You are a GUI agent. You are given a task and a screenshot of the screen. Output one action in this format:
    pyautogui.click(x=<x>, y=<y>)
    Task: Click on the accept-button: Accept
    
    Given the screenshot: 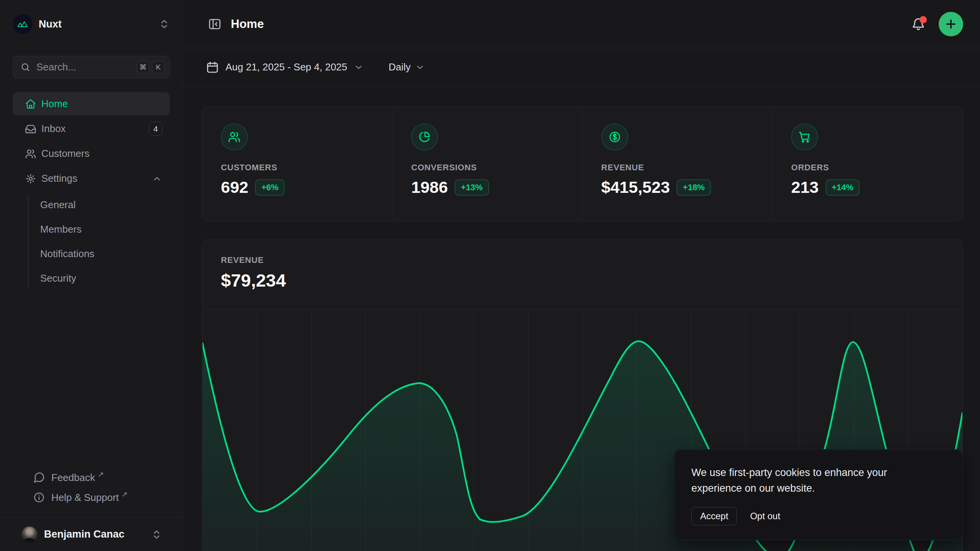 What is the action you would take?
    pyautogui.click(x=714, y=516)
    